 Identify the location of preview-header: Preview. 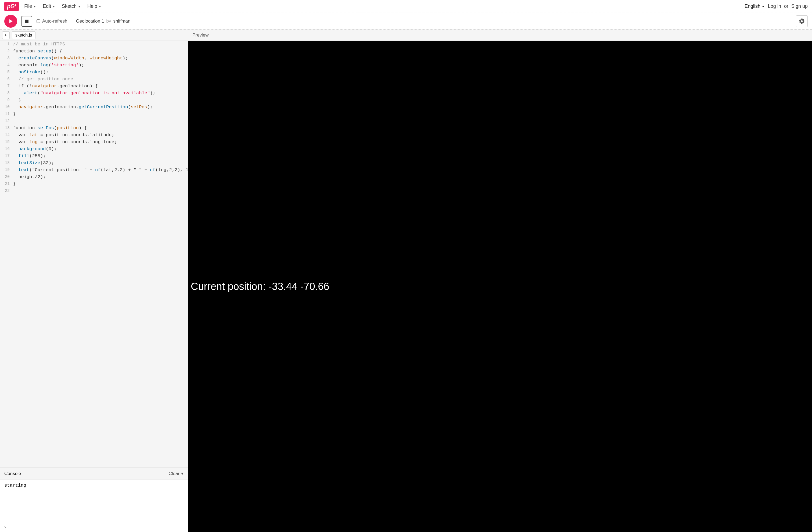
(500, 35).